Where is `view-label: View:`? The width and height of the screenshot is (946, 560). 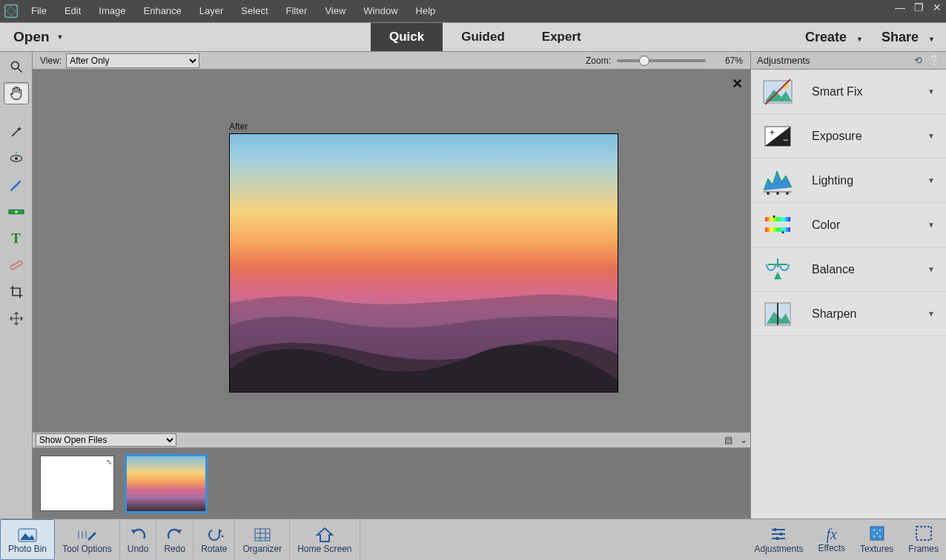 view-label: View: is located at coordinates (50, 61).